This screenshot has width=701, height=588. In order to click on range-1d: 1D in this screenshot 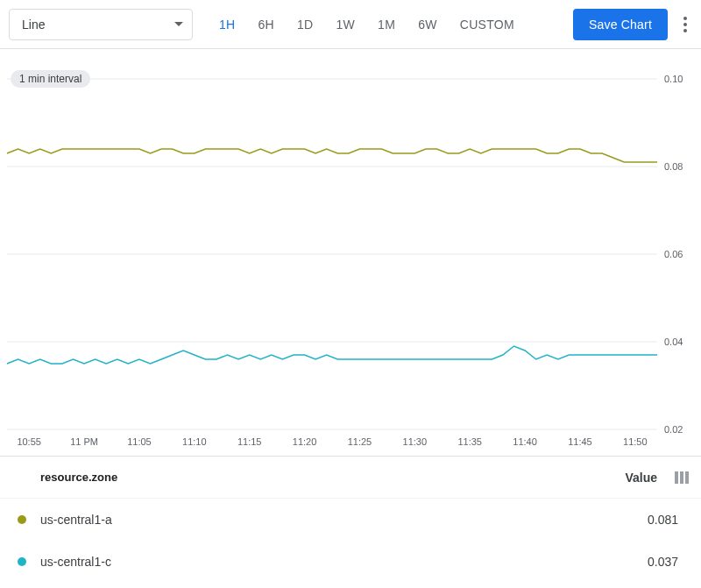, I will do `click(305, 25)`.